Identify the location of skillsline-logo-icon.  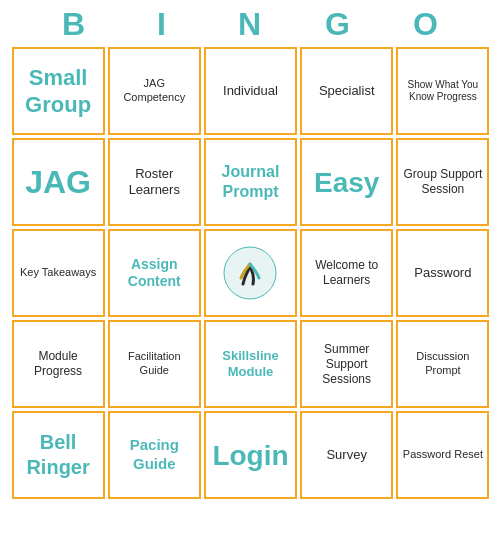
(250, 273).